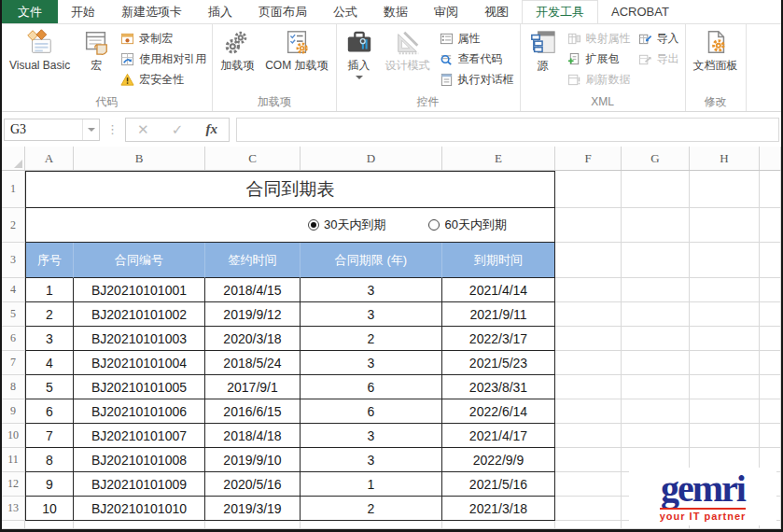 The image size is (783, 532). What do you see at coordinates (640, 11) in the screenshot?
I see `tab-ACROBAT: ACROBAT` at bounding box center [640, 11].